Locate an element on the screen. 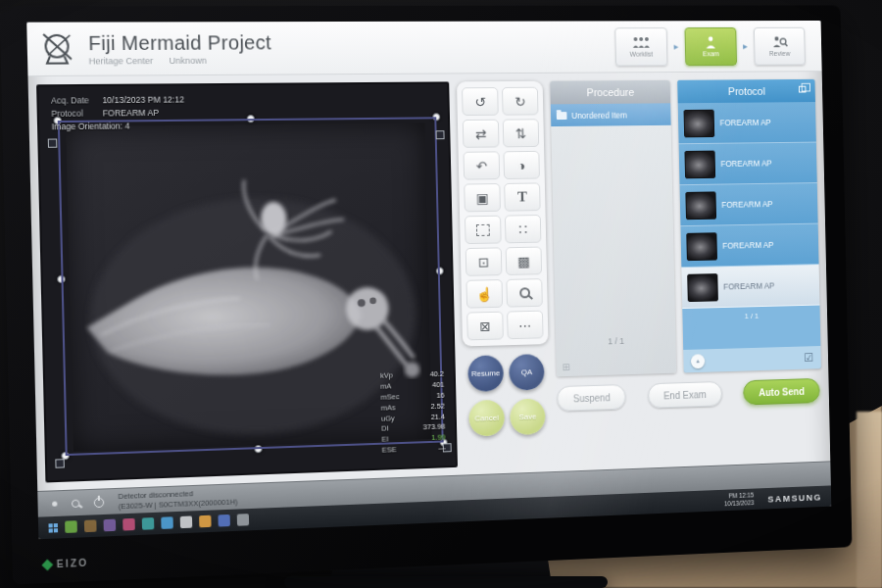 Image resolution: width=882 pixels, height=588 pixels. start-button is located at coordinates (53, 528).